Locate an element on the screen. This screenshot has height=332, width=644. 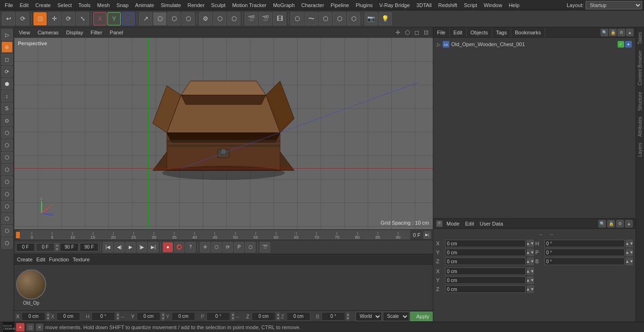
coord-x-spin: ▲ ▼ is located at coordinates (48, 316).